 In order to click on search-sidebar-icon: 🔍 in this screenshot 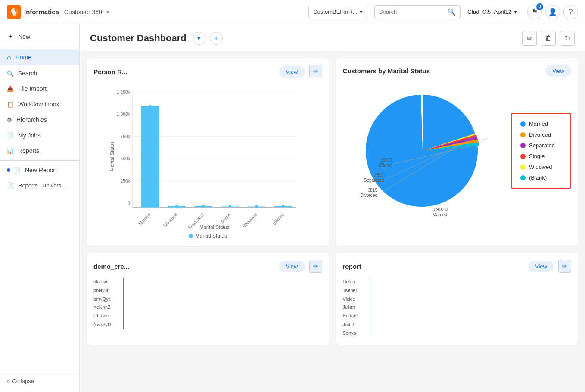, I will do `click(10, 73)`.